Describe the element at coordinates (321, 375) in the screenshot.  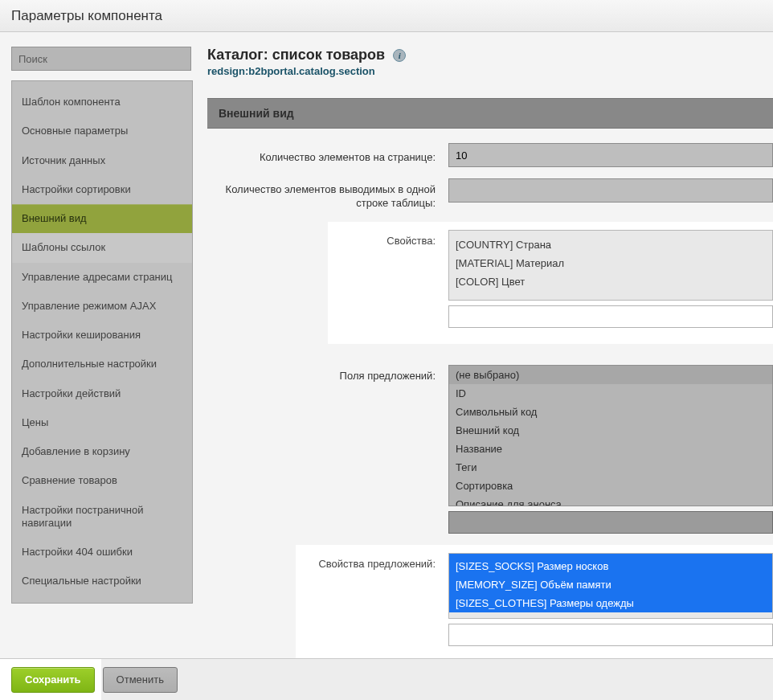
I see `label-offer-fields: Поля предложений:` at that location.